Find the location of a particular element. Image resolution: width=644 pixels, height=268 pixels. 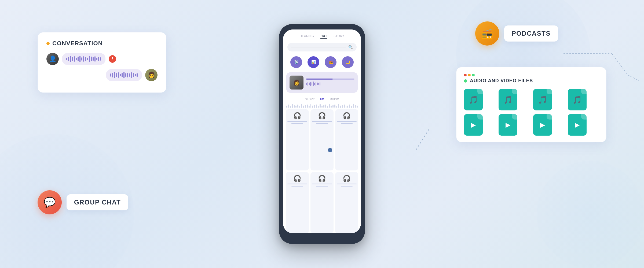

grid-line-6a is located at coordinates (347, 184).